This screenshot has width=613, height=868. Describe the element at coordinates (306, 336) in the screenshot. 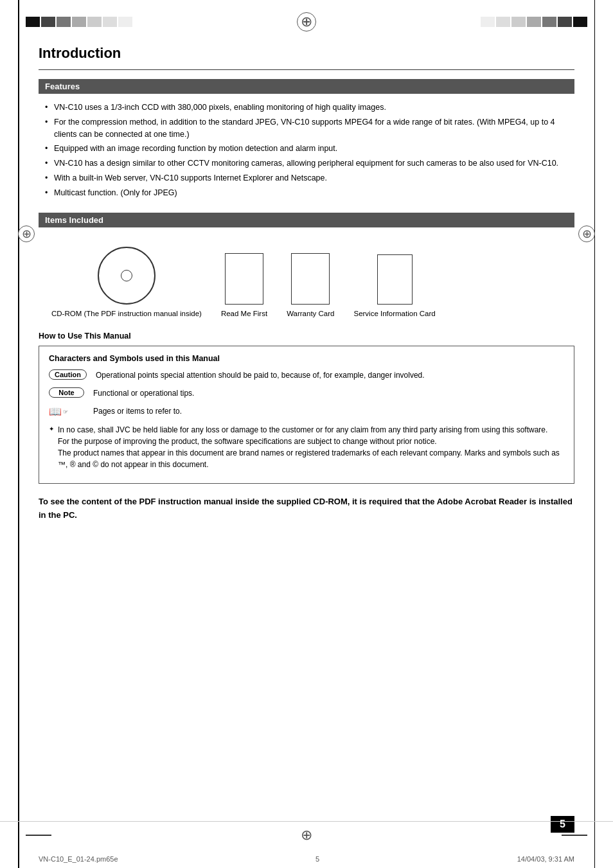

I see `how-to-title: How to Use This Manual` at that location.